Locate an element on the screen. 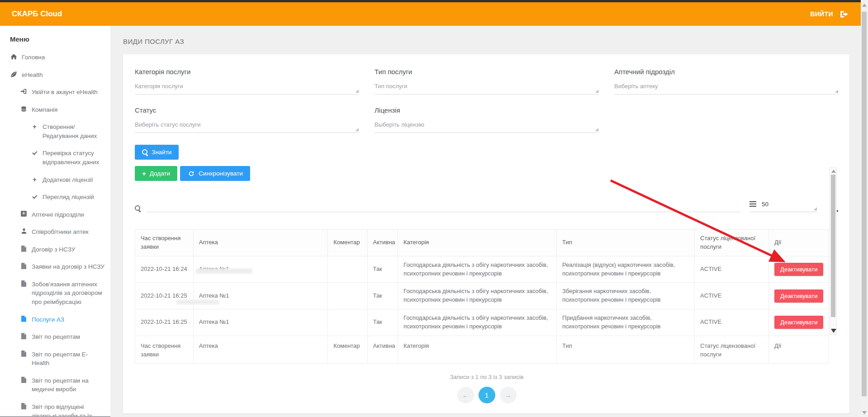 This screenshot has width=868, height=417. cell-category: Господарська діяльність з обігу наркотич… is located at coordinates (477, 270).